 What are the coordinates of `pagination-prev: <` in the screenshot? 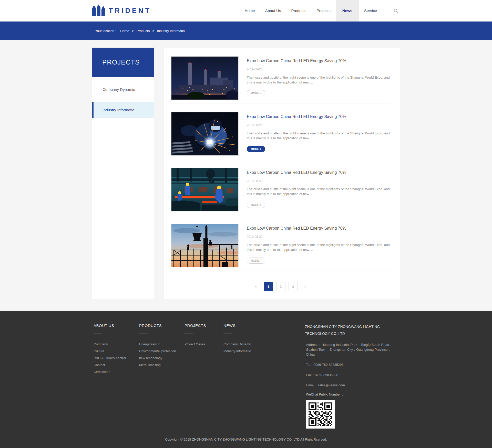 It's located at (256, 286).